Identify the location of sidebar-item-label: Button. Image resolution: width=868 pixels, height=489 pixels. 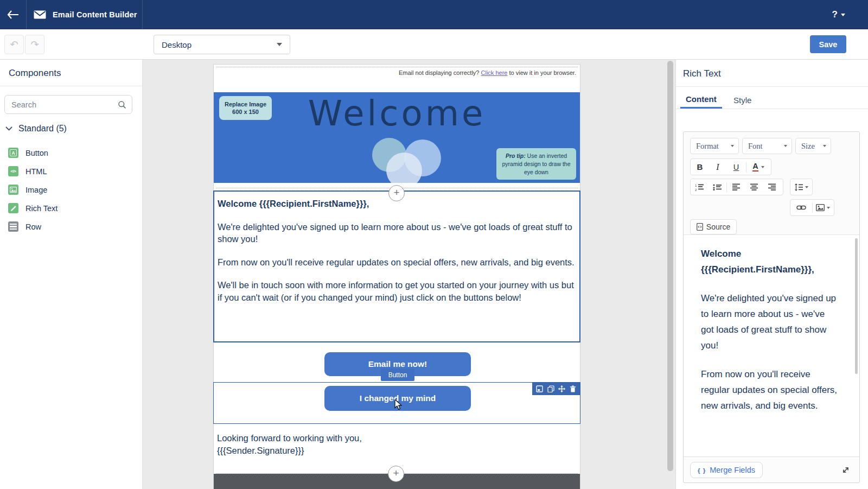
(37, 153).